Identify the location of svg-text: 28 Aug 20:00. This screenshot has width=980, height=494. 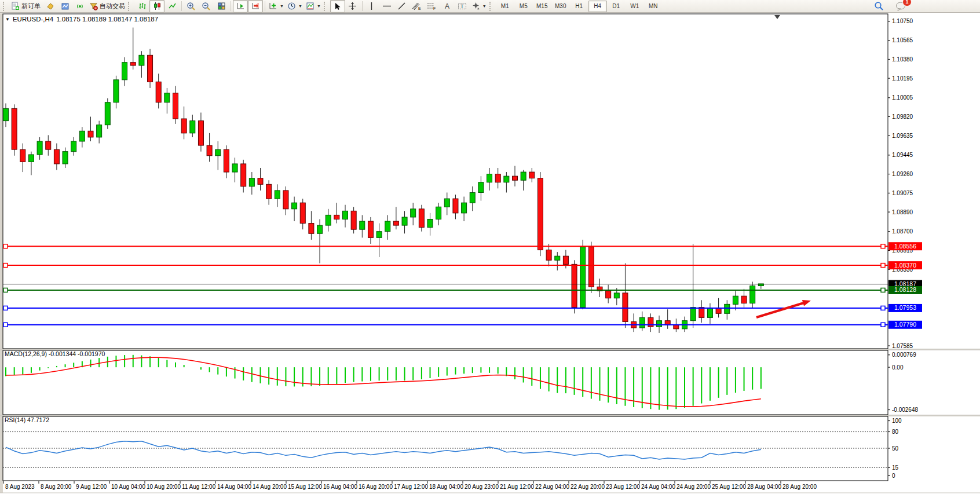
(799, 486).